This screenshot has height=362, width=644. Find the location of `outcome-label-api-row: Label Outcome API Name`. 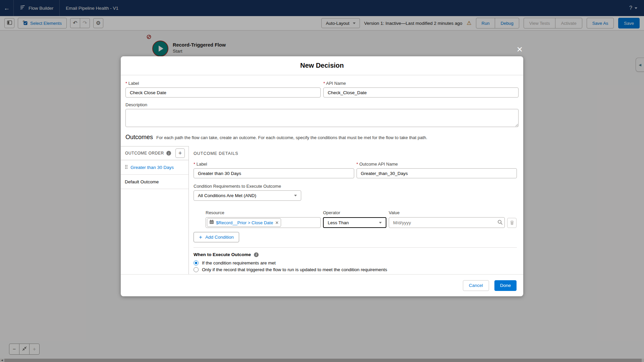

outcome-label-api-row: Label Outcome API Name is located at coordinates (355, 170).